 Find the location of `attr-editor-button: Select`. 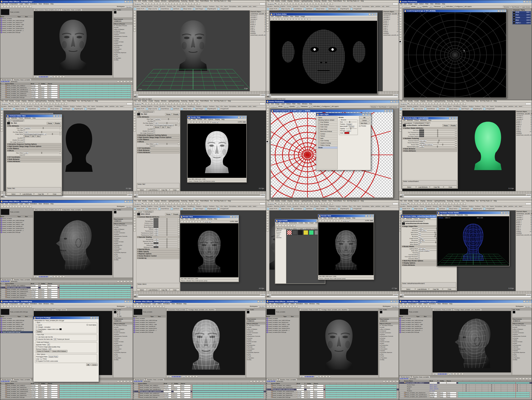

attr-editor-button: Select is located at coordinates (409, 187).